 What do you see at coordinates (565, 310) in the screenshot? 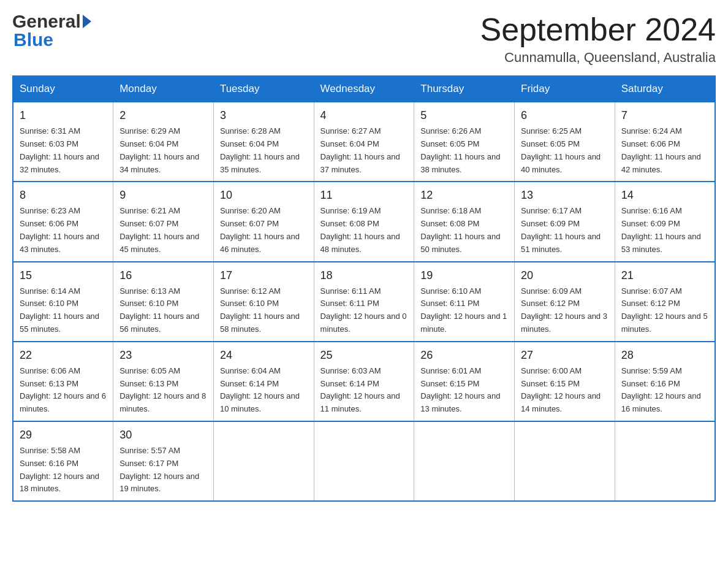
I see `day-info: Sunrise: 6:09 AMSunset: 6:12 PMDaylight:…` at bounding box center [565, 310].